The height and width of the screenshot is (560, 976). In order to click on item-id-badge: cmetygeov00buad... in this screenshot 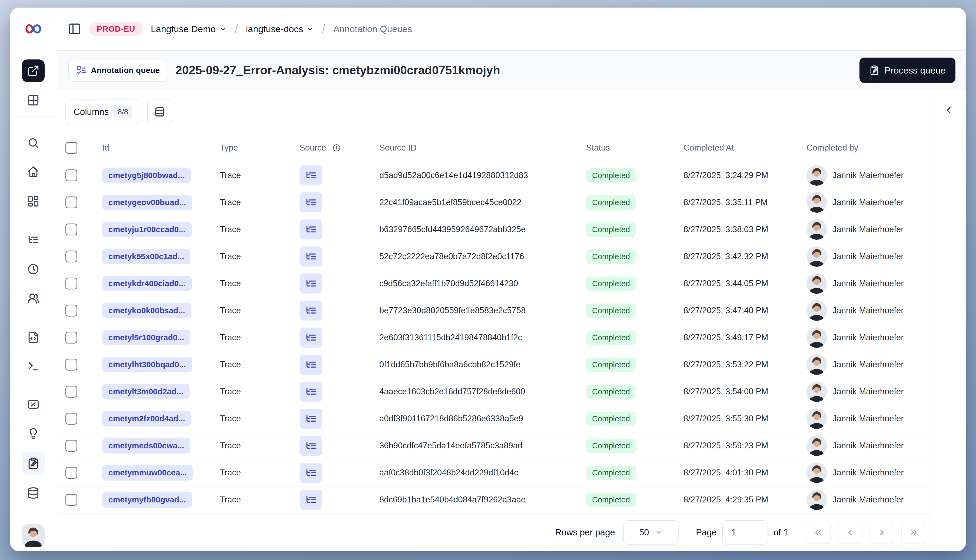, I will do `click(147, 202)`.